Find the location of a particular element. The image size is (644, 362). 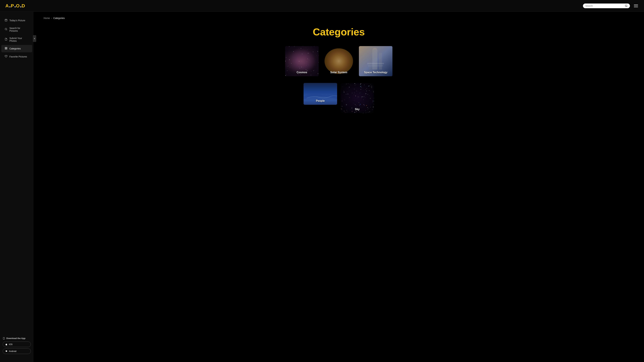

sidebar-label-categories: Categories is located at coordinates (15, 48).